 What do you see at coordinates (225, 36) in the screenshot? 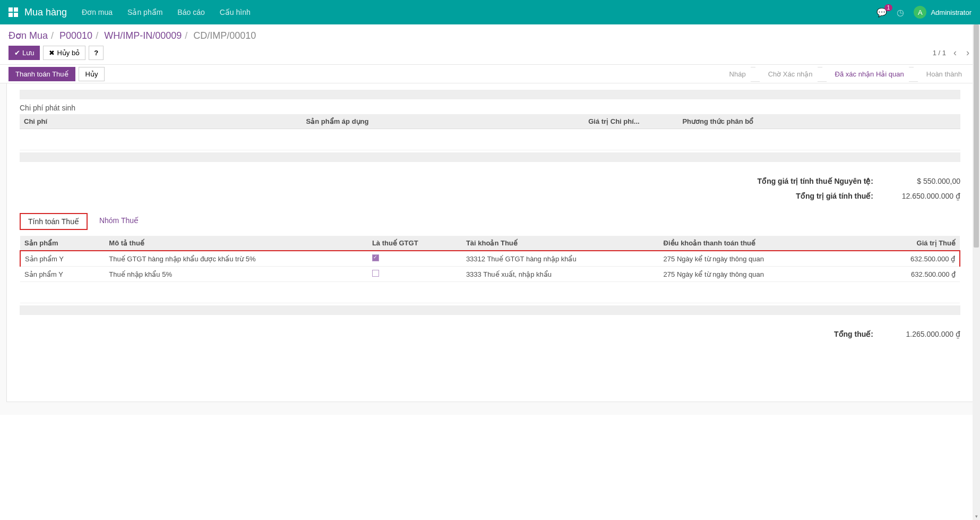
I see `crumb-current: CD/IMP/00010` at bounding box center [225, 36].